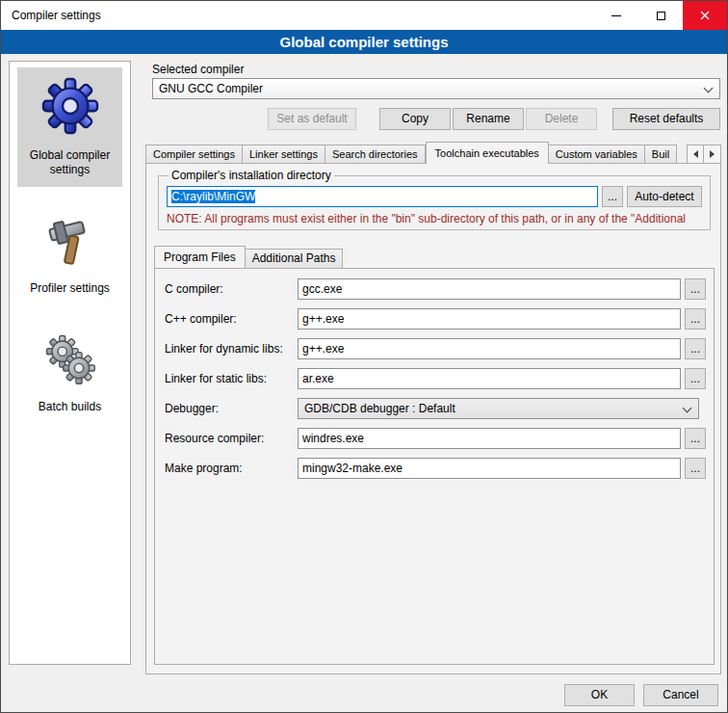  Describe the element at coordinates (211, 89) in the screenshot. I see `selected-compiler-value: GNU GCC Compiler` at that location.